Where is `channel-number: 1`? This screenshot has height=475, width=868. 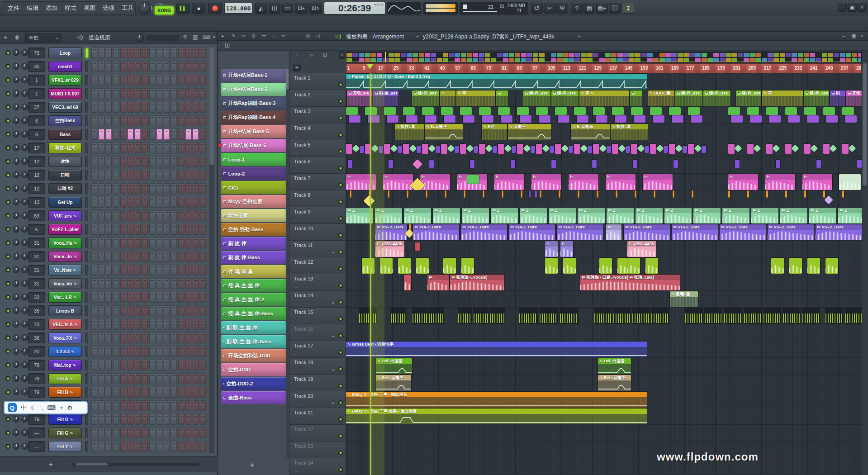
channel-number: 1 is located at coordinates (37, 94).